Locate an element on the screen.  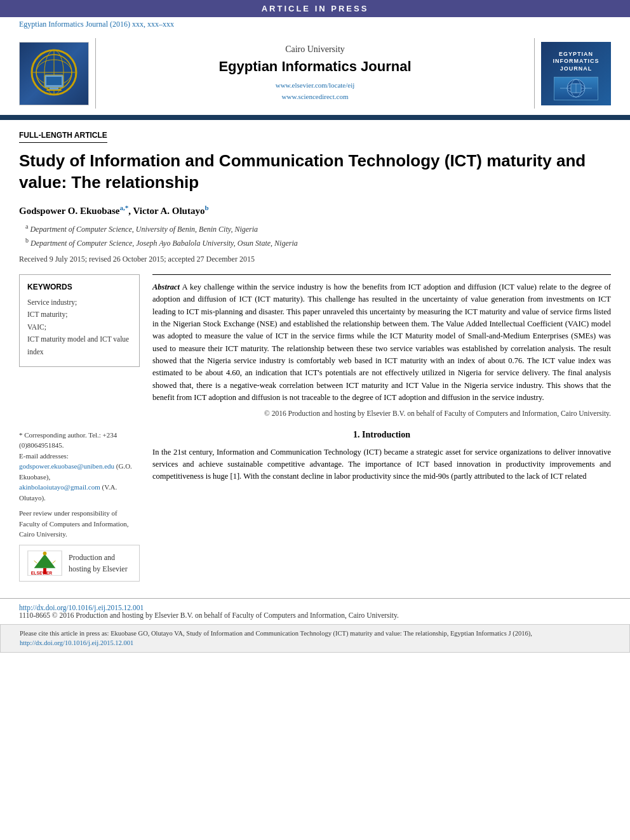
eij-logo-text: EGYPTIAN Informatics JOURNAL is located at coordinates (577, 62).